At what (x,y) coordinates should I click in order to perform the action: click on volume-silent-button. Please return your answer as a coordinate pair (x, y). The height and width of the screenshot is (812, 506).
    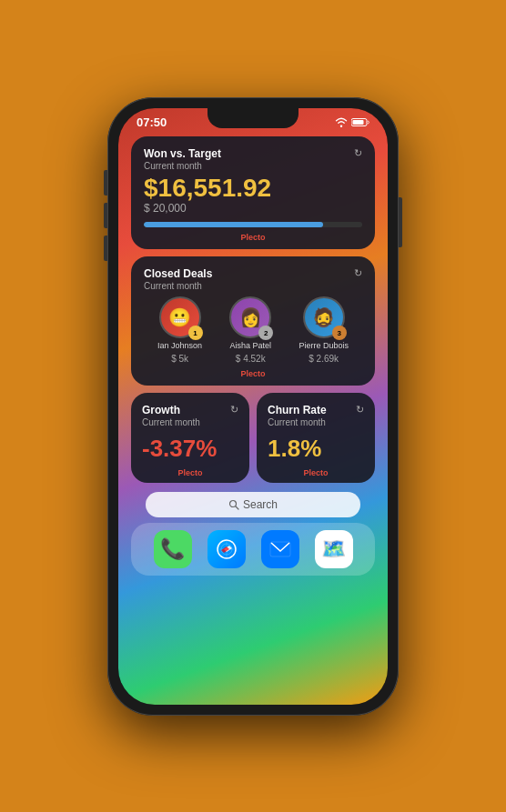
    Looking at the image, I should click on (106, 183).